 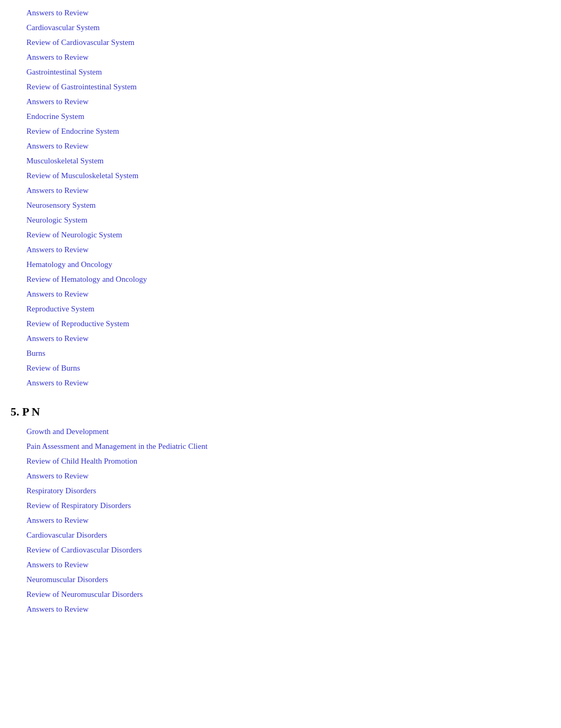 What do you see at coordinates (288, 27) in the screenshot?
I see `toc-link-s4-1: Cardiovascular System` at bounding box center [288, 27].